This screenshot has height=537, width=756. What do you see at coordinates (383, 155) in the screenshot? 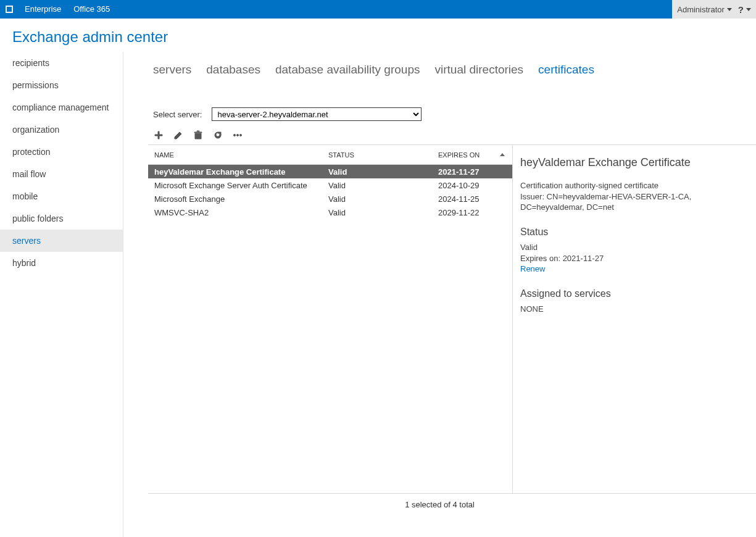
I see `col-header-status: STATUS` at bounding box center [383, 155].